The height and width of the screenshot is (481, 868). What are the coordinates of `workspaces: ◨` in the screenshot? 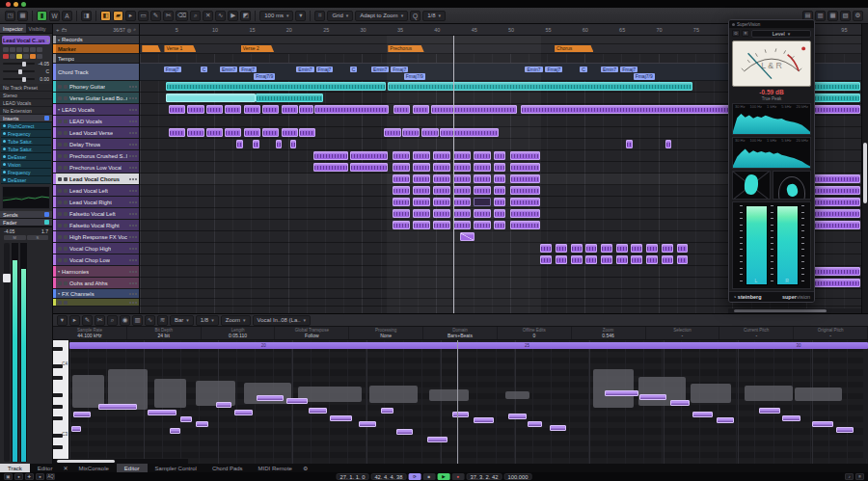 It's located at (87, 15).